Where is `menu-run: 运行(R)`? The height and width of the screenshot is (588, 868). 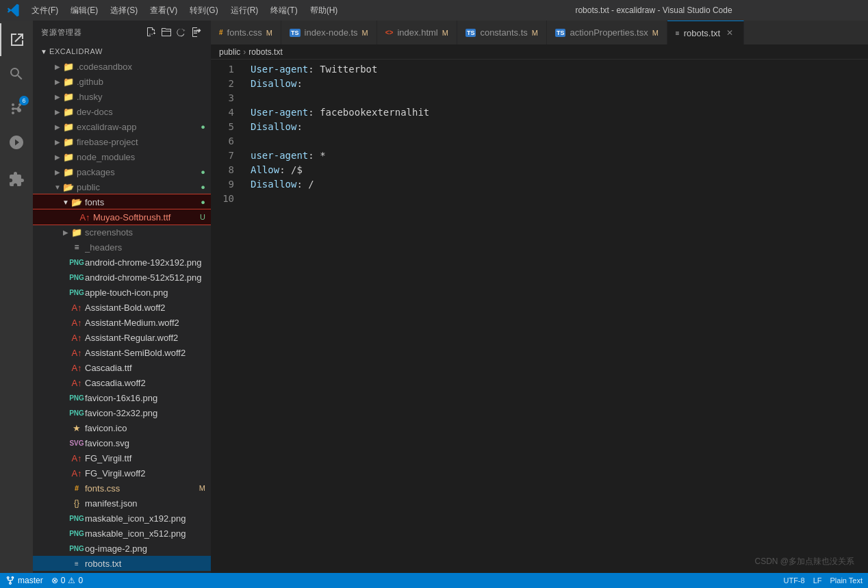 menu-run: 运行(R) is located at coordinates (245, 11).